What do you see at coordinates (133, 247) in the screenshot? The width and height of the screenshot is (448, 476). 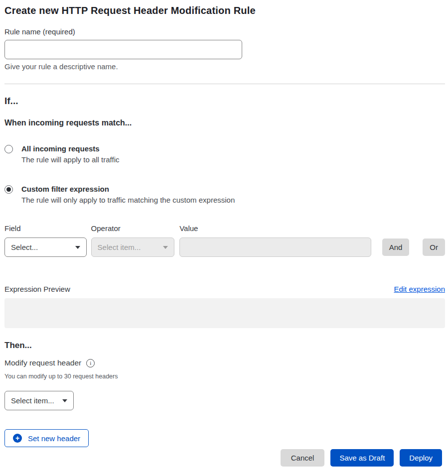 I see `operator-select: Select item...` at bounding box center [133, 247].